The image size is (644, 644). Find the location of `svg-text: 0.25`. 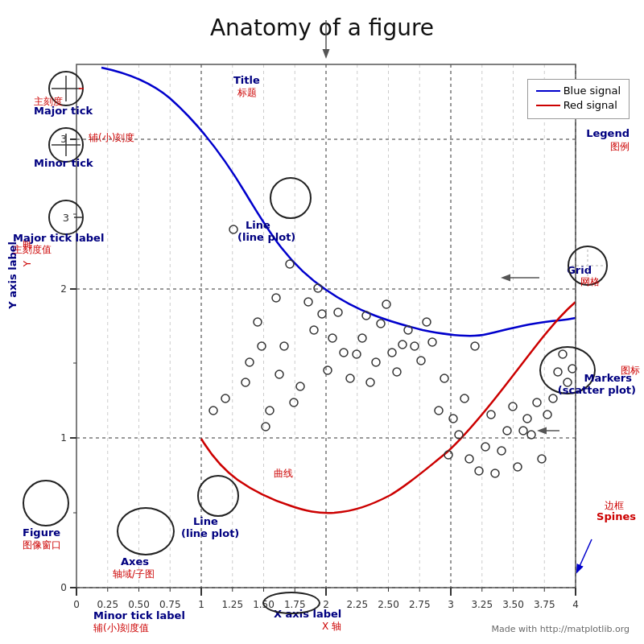

svg-text: 0.25 is located at coordinates (108, 605).